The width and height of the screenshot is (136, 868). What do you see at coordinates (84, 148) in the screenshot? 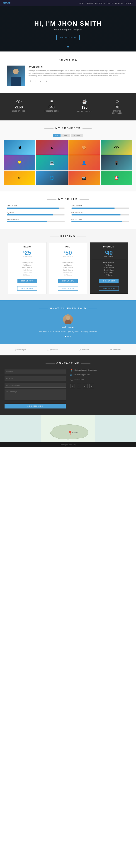
I see `project-item: 🎨` at bounding box center [84, 148].